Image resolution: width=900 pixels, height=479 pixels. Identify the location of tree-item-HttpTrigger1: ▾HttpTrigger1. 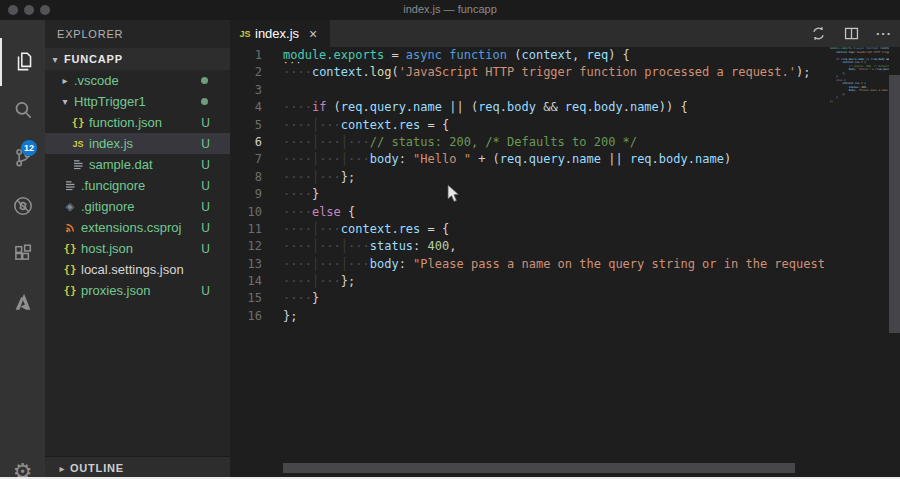
(138, 102).